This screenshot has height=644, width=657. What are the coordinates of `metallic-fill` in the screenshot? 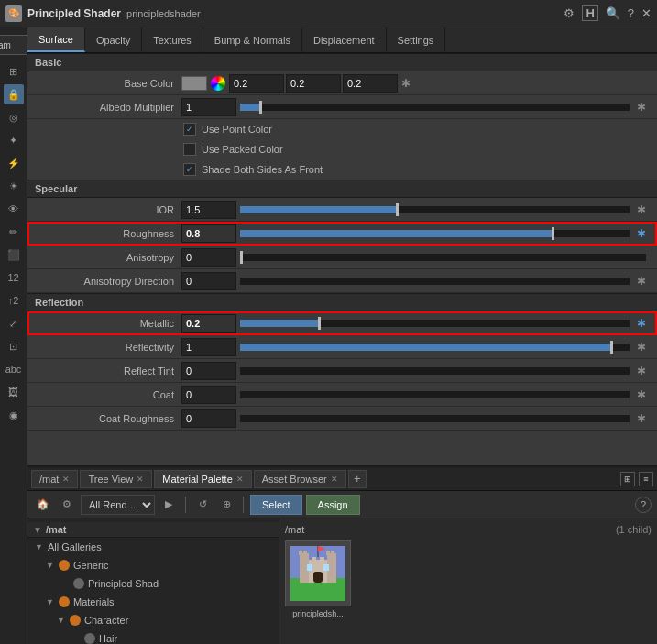 It's located at (279, 323).